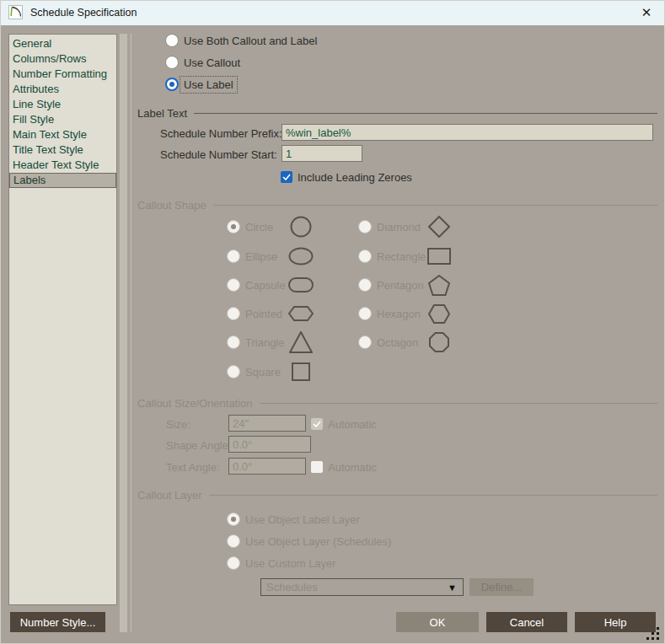 The height and width of the screenshot is (644, 665). What do you see at coordinates (362, 587) in the screenshot?
I see `layer-dropdown: Schedules ▼` at bounding box center [362, 587].